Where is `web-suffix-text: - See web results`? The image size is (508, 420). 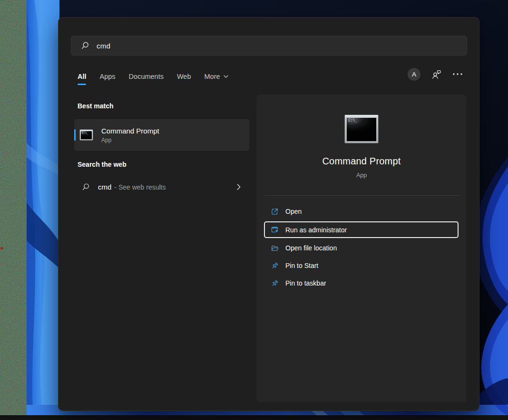 web-suffix-text: - See web results is located at coordinates (140, 187).